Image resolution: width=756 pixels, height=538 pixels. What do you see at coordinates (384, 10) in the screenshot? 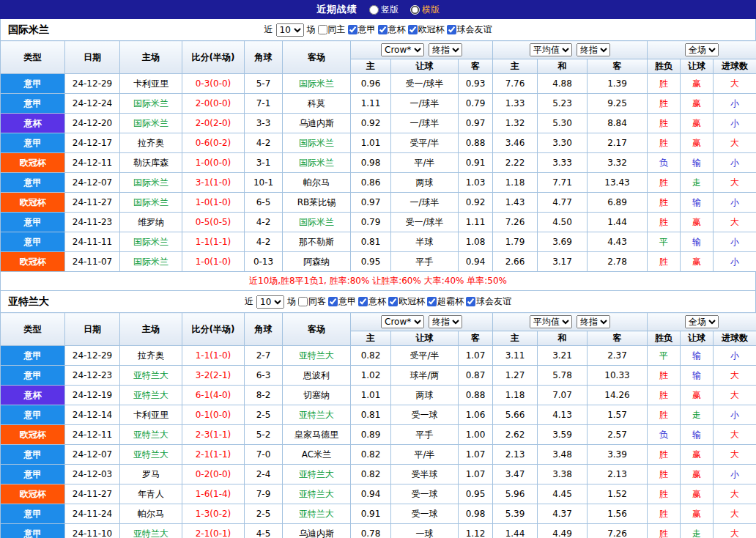
I see `layout-radio-vertical: 竖版` at bounding box center [384, 10].